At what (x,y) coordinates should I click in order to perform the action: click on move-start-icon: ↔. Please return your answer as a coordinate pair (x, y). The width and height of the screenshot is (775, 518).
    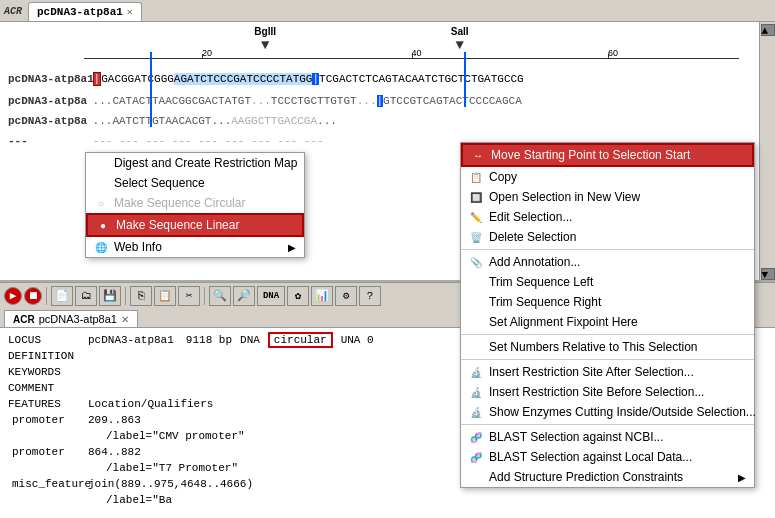
    Looking at the image, I should click on (478, 155).